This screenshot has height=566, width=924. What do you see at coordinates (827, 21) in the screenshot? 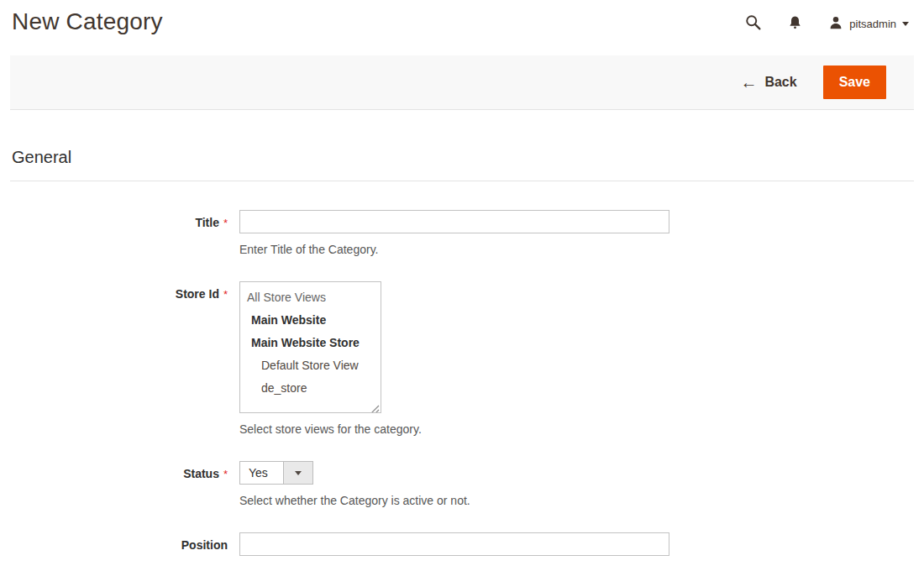
I see `header-actions: pitsadmin` at bounding box center [827, 21].